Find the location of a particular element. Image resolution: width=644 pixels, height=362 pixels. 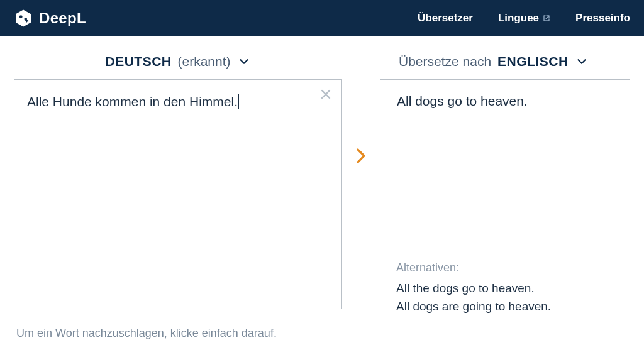

translate-arrow is located at coordinates (361, 122).